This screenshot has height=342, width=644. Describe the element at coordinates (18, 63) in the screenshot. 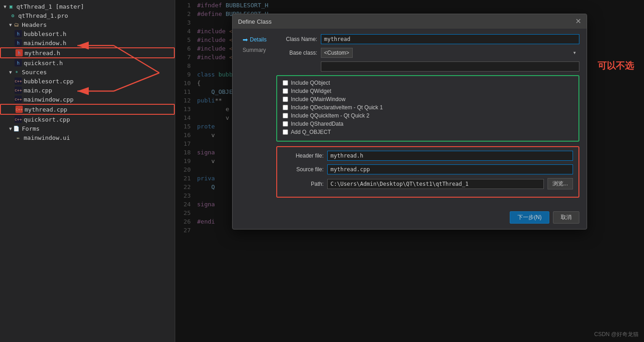

I see `h-file-icon4: h` at that location.